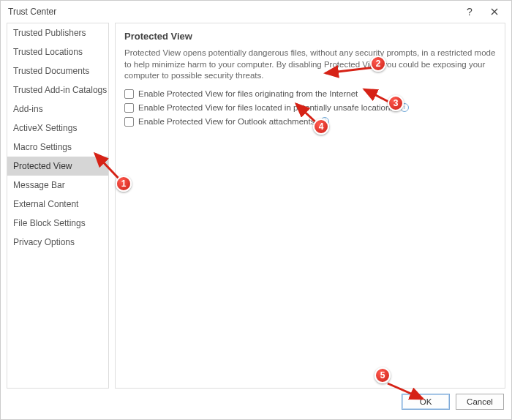  I want to click on sidebar-item-external-content: External Content, so click(58, 204).